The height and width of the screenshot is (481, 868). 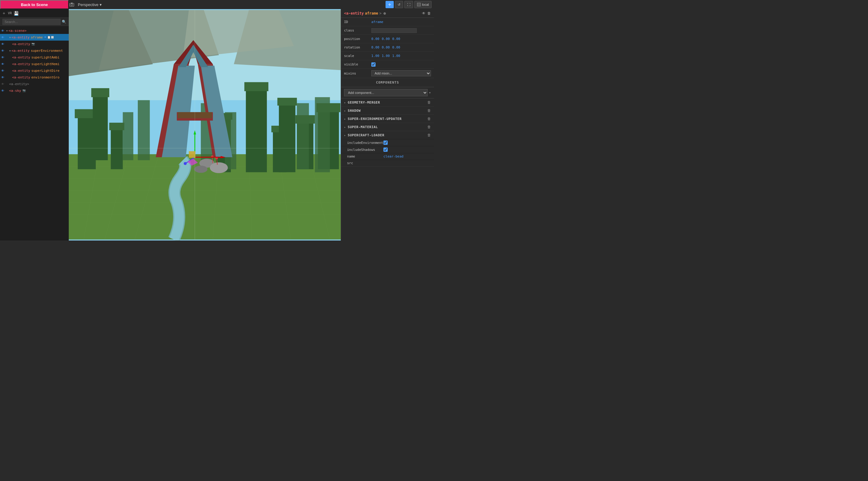 What do you see at coordinates (90, 5) in the screenshot?
I see `perspective-dropdown: Perspective ▾` at bounding box center [90, 5].